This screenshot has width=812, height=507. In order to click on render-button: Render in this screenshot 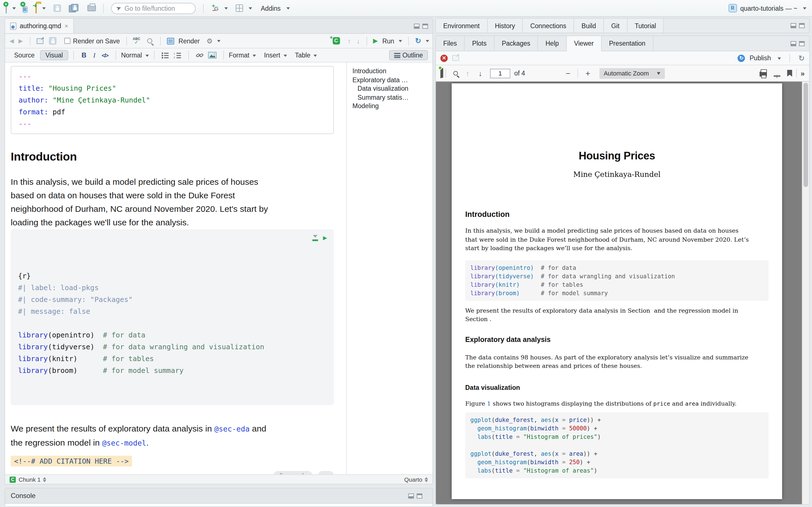, I will do `click(189, 41)`.